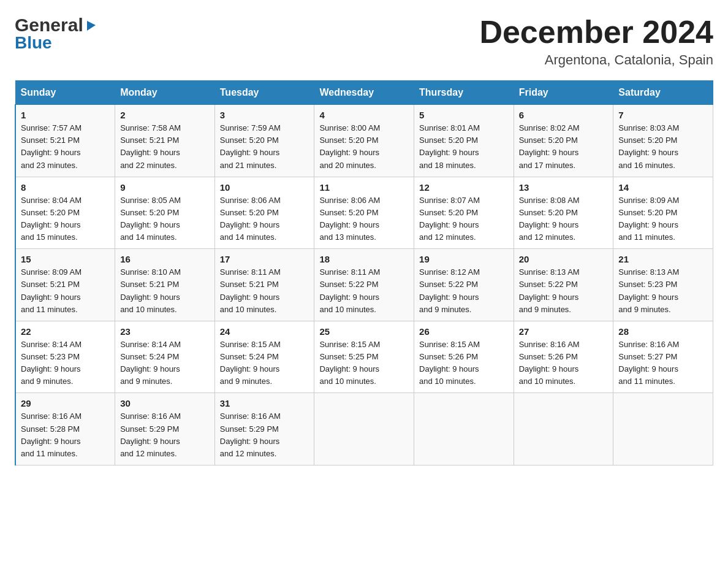 The height and width of the screenshot is (563, 728). Describe the element at coordinates (165, 291) in the screenshot. I see `day-info: Sunrise: 8:10 AM Sunset: 5:21 PM Dayligh…` at that location.